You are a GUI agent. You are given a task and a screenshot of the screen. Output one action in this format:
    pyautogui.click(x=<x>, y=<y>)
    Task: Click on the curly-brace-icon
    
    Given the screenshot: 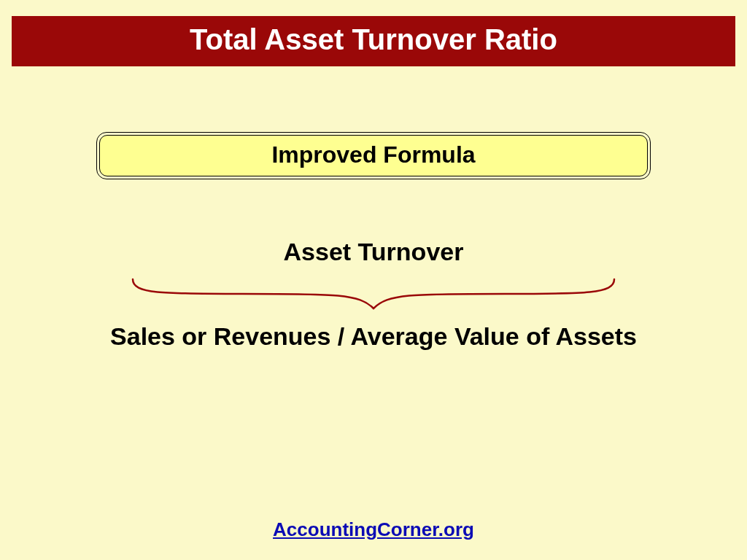 What is the action you would take?
    pyautogui.click(x=374, y=294)
    